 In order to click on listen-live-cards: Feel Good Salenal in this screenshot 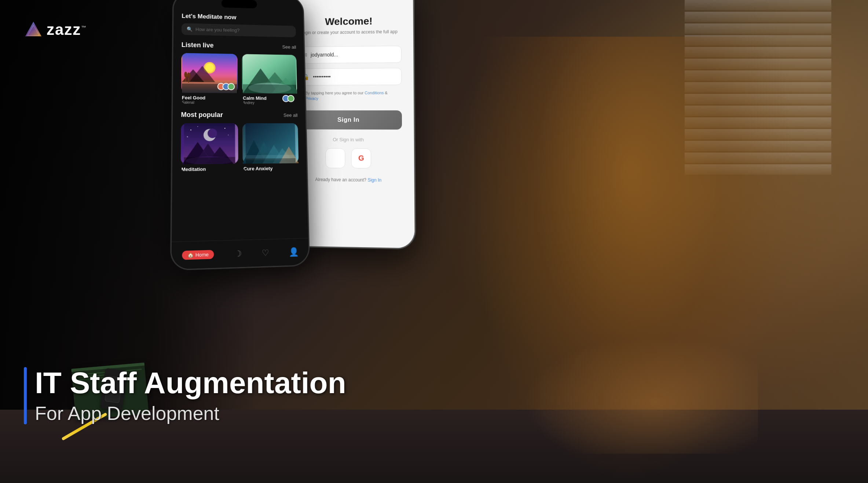, I will do `click(239, 79)`.